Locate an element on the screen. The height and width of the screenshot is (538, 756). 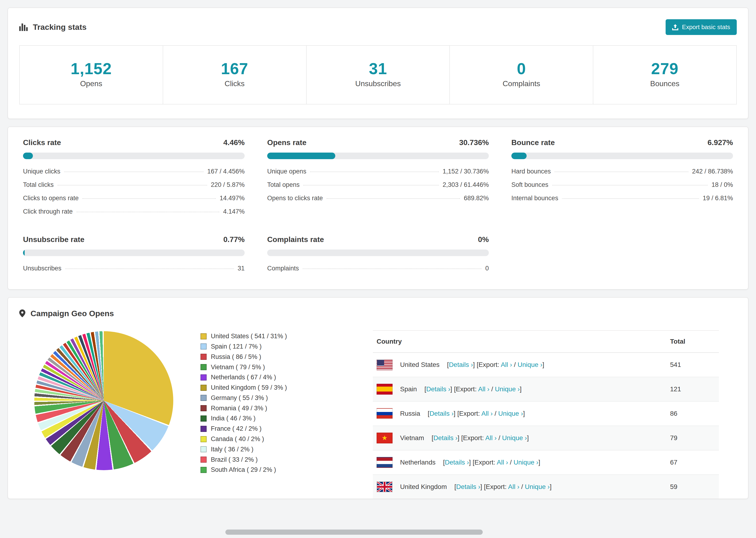
stat-row: Hard bounces242 / 86.738% is located at coordinates (622, 172).